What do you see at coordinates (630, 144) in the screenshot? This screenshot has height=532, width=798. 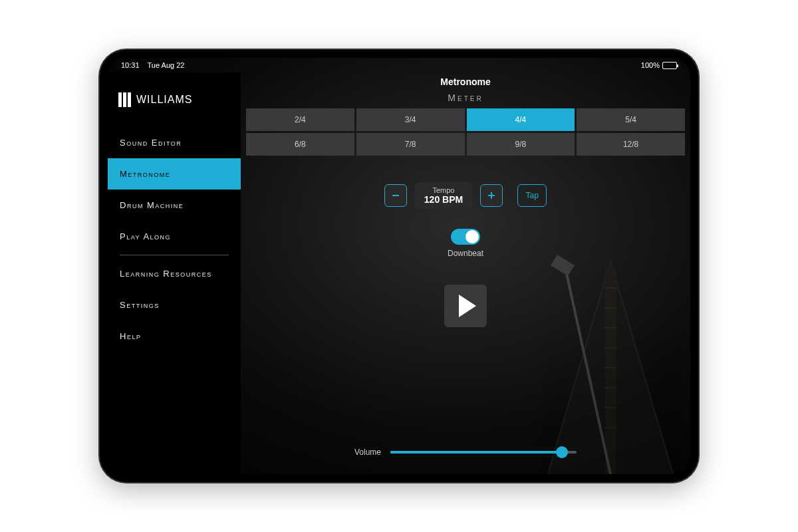 I see `meter-option-12-8: 12/8` at bounding box center [630, 144].